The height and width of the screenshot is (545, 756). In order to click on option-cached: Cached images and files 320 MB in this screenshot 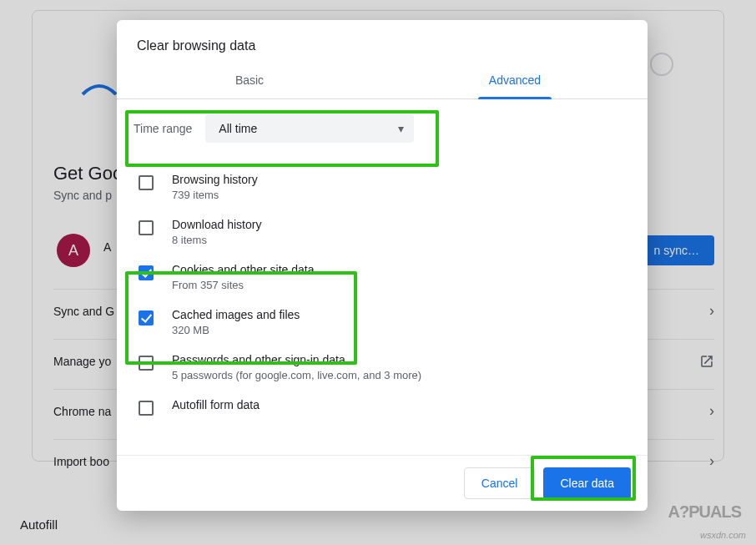, I will do `click(382, 322)`.